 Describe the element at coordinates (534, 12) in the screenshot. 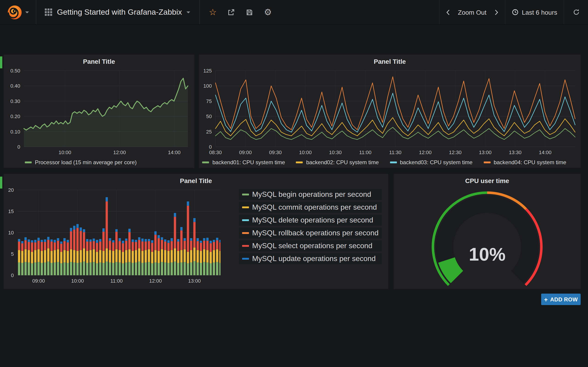

I see `time-picker-group: Last 6 hours` at that location.